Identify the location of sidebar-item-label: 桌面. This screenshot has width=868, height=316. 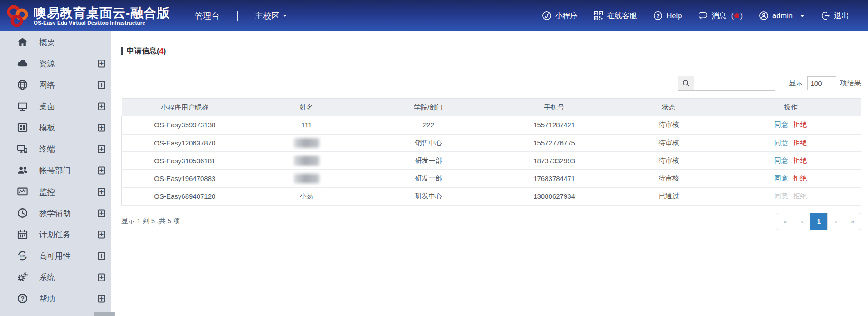
(47, 106).